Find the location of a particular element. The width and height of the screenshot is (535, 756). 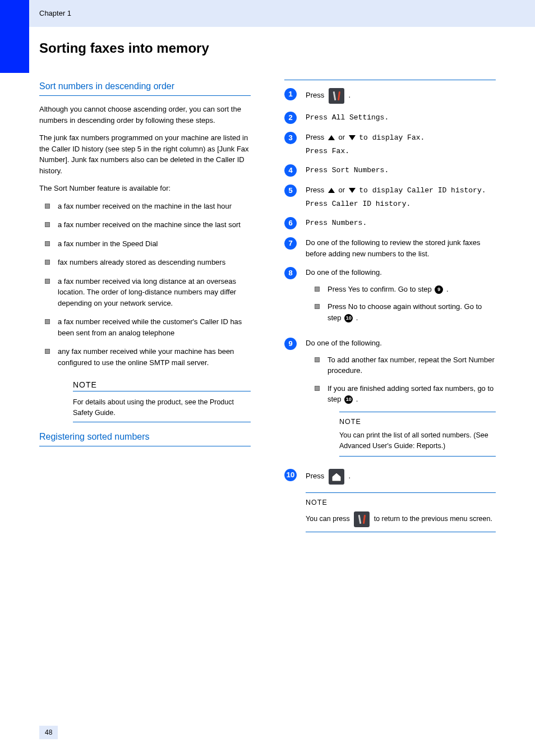

sub-step-text: Press No to choose again without sorting… is located at coordinates (412, 312).